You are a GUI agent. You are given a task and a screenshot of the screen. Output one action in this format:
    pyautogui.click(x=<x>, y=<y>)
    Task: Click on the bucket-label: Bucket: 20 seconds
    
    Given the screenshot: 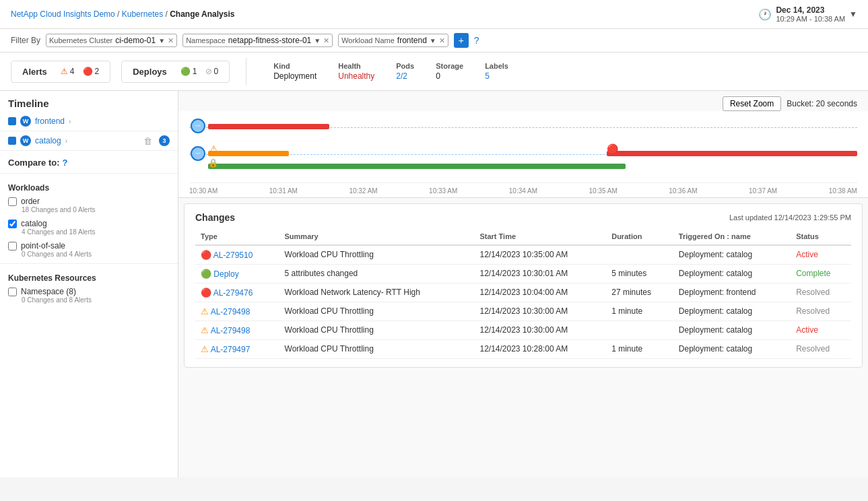 What is the action you would take?
    pyautogui.click(x=822, y=104)
    